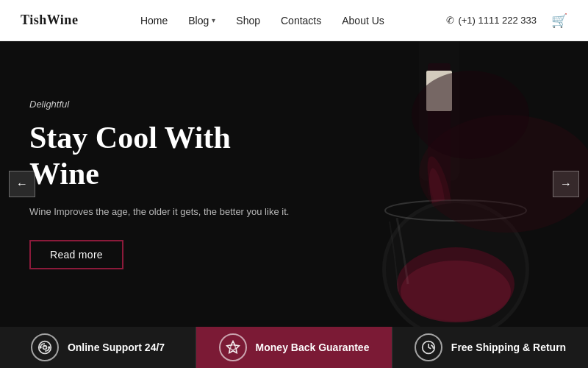  What do you see at coordinates (363, 21) in the screenshot?
I see `nav-about-us: About Us` at bounding box center [363, 21].